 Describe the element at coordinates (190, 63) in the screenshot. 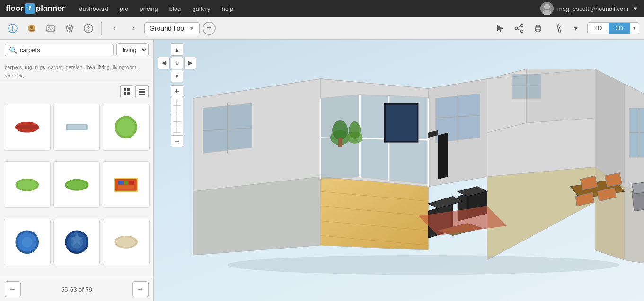

I see `pan-right-button: ▶` at that location.